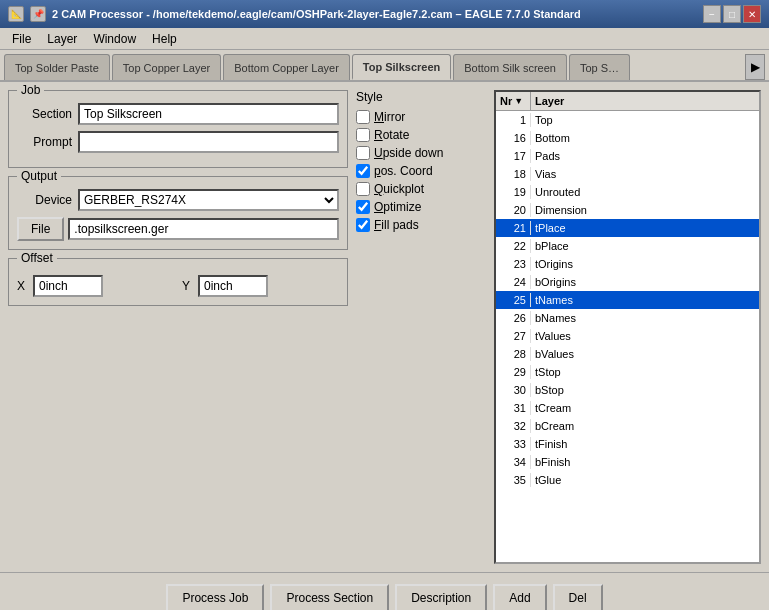  I want to click on fill-pads-label: Fill pads, so click(396, 225).